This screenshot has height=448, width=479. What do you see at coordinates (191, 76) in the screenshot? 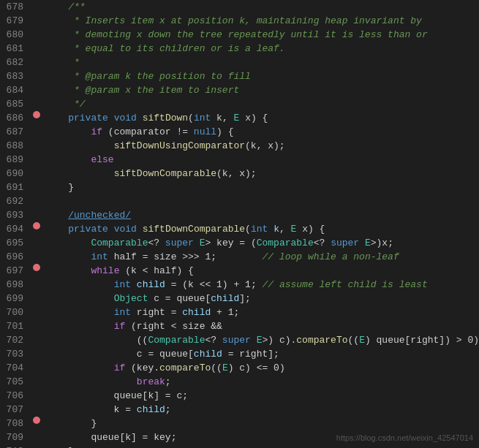
I see `token: the position to fill` at bounding box center [191, 76].